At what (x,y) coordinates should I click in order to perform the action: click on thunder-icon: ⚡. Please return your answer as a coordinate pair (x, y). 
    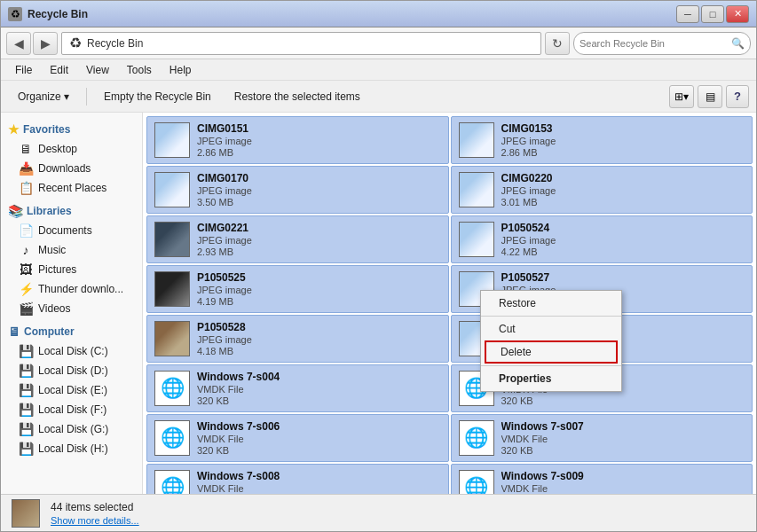
    Looking at the image, I should click on (26, 289).